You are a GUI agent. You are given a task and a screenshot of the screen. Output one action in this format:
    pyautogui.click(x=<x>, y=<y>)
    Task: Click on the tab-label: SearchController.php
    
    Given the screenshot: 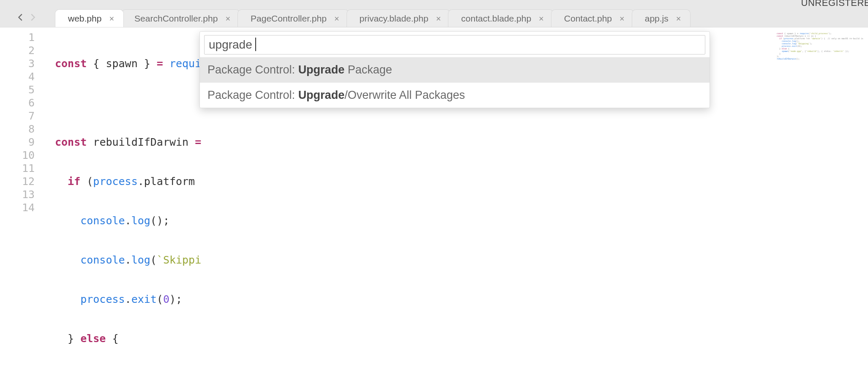 What is the action you would take?
    pyautogui.click(x=176, y=19)
    